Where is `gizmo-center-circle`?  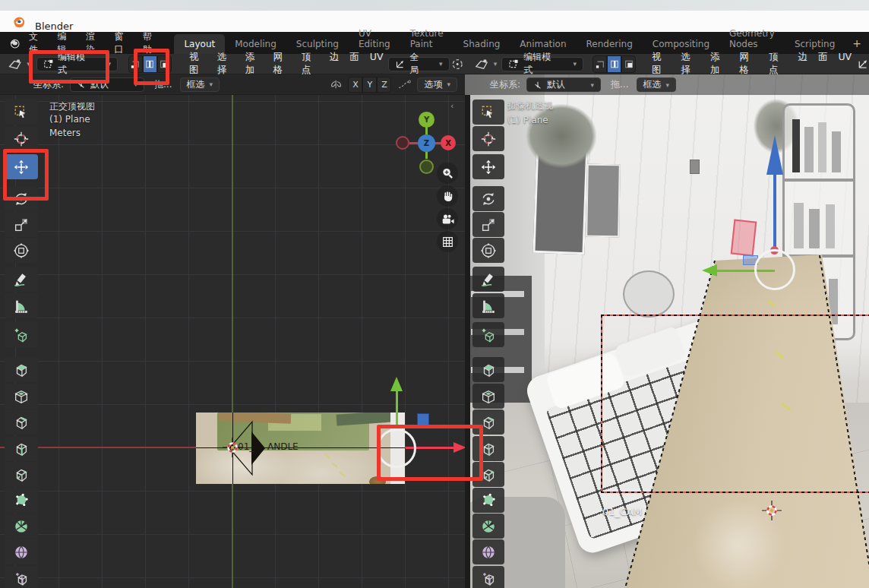 gizmo-center-circle is located at coordinates (775, 270).